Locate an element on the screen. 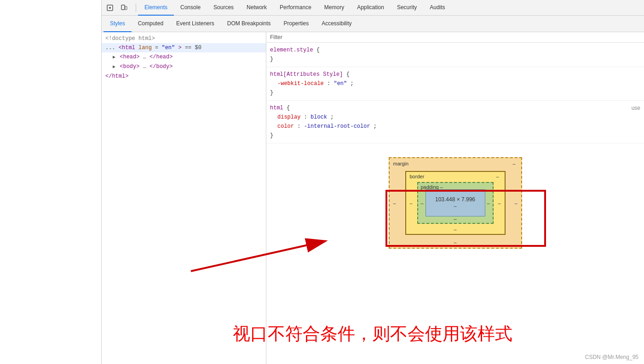 The width and height of the screenshot is (644, 364). filter-label: Filter is located at coordinates (276, 37).